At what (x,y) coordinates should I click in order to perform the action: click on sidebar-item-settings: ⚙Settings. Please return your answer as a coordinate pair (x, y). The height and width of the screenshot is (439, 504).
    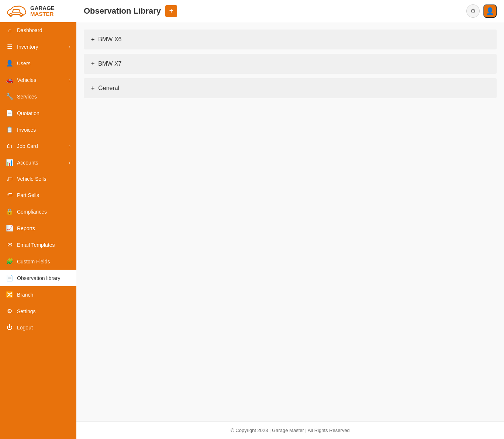
    Looking at the image, I should click on (38, 311).